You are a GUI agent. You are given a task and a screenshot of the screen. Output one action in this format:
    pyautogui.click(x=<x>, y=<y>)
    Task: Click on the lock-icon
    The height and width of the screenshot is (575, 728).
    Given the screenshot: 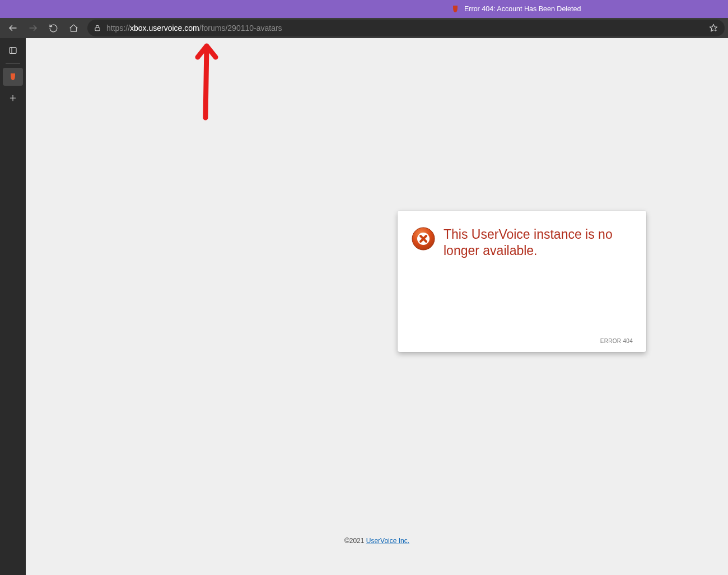 What is the action you would take?
    pyautogui.click(x=97, y=28)
    